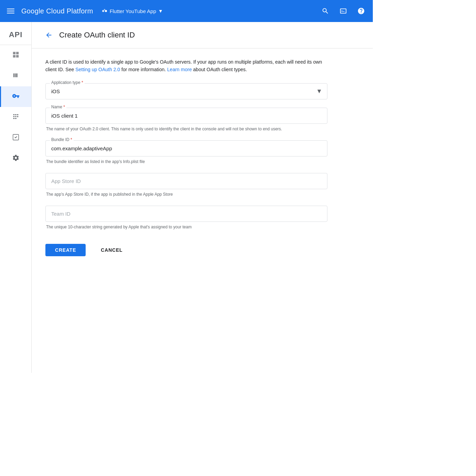 The height and width of the screenshot is (476, 476). Describe the element at coordinates (202, 35) in the screenshot. I see `page-header: Create OAuth client ID` at that location.